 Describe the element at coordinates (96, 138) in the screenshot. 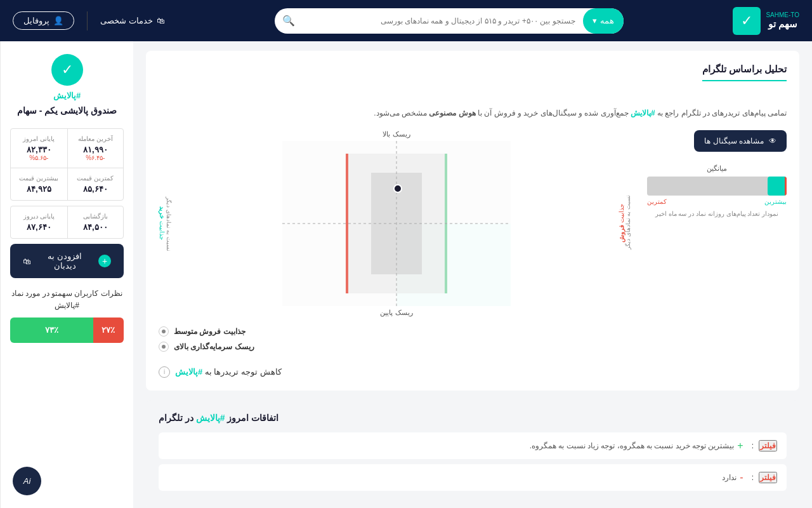

I see `stat-last-trade-label: آخرین معامله` at that location.